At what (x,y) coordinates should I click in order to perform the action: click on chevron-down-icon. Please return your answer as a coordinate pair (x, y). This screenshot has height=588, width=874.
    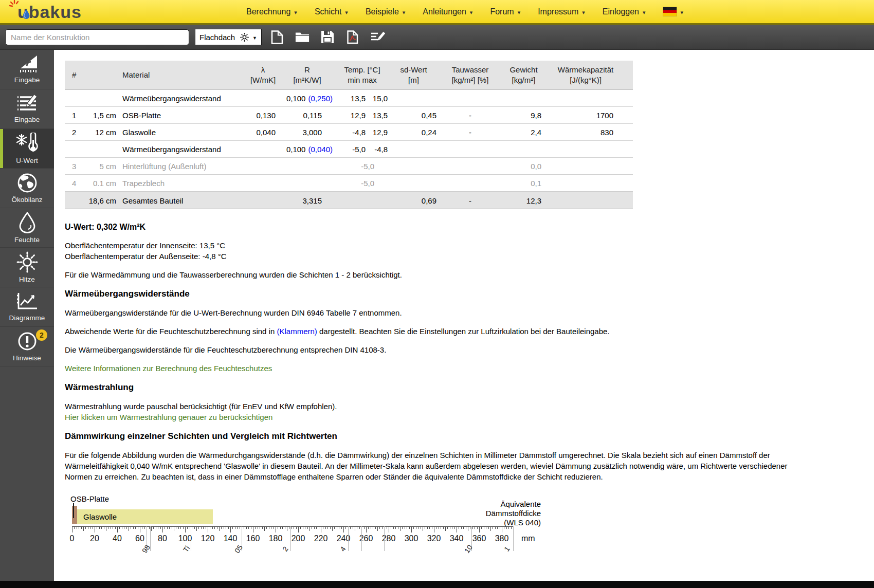
    Looking at the image, I should click on (471, 12).